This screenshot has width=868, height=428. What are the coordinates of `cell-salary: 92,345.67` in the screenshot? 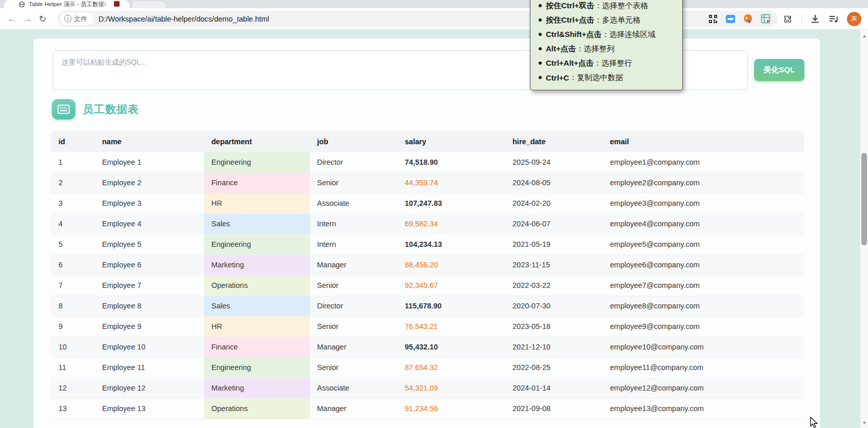 It's located at (451, 285).